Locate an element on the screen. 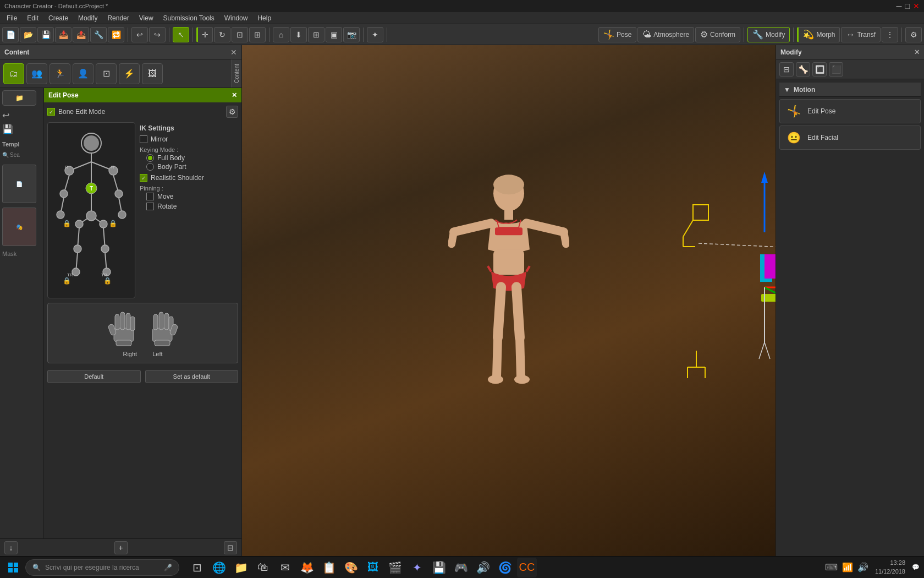 The width and height of the screenshot is (924, 578). bone-edit-gear: ⚙ is located at coordinates (232, 112).